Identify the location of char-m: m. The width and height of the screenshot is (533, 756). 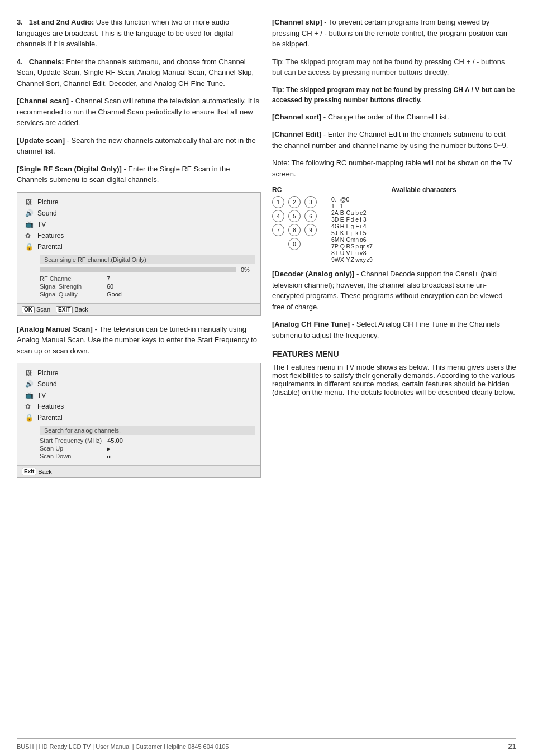
(353, 240).